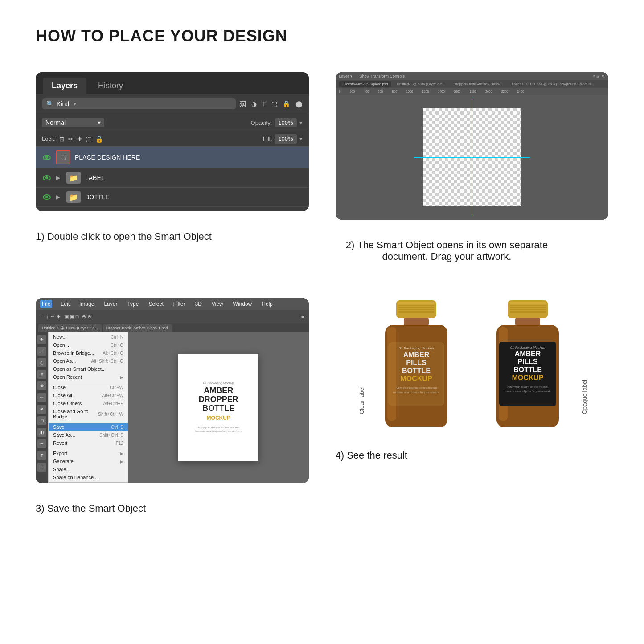 This screenshot has width=644, height=644. I want to click on layers-panel-screenshot: Layers History 🔍 Kind ▾ 🖼 ◑ T ⬚ 🔒 ⬤, so click(172, 142).